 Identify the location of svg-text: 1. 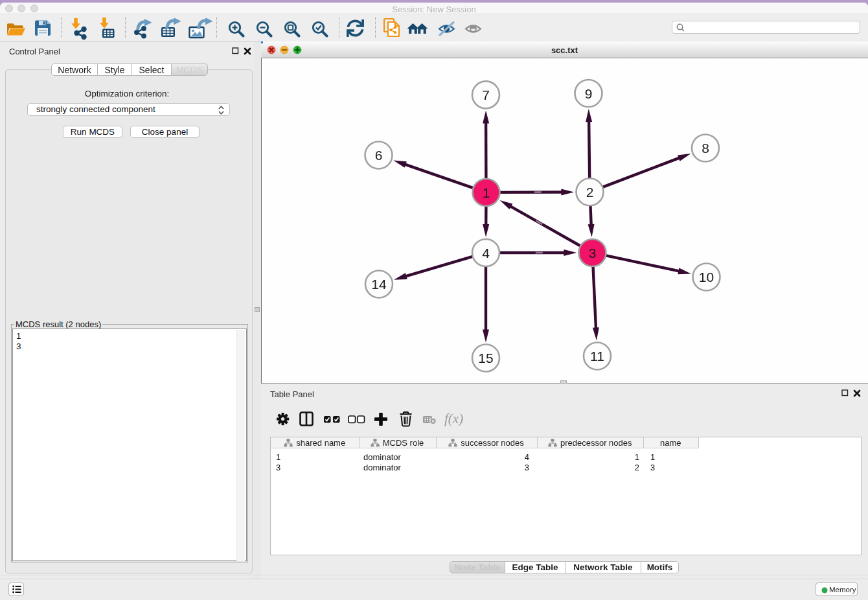
(486, 193).